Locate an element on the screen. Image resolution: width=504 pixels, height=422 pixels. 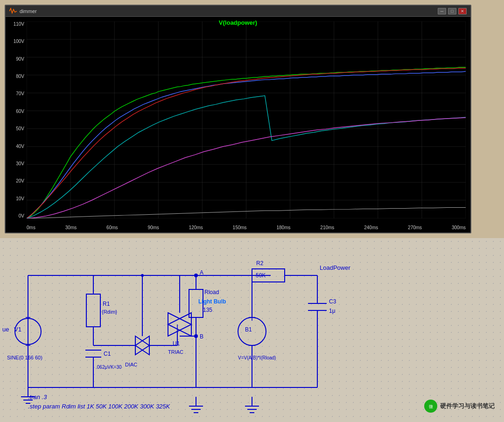
svg-text: U1 is located at coordinates (176, 344).